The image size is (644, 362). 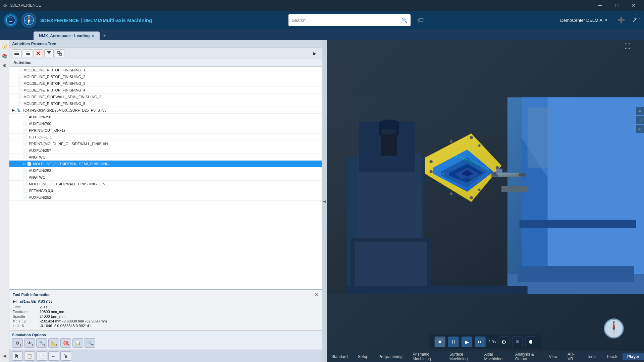 What do you see at coordinates (38, 53) in the screenshot?
I see `toolbar-btn-delete` at bounding box center [38, 53].